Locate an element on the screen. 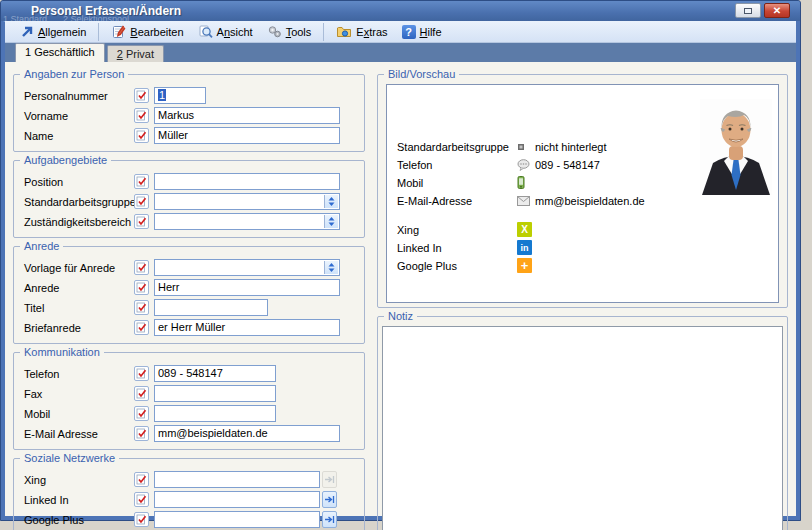 This screenshot has height=530, width=812. tab-geschaeftlich: 1 Geschäftlich is located at coordinates (60, 52).